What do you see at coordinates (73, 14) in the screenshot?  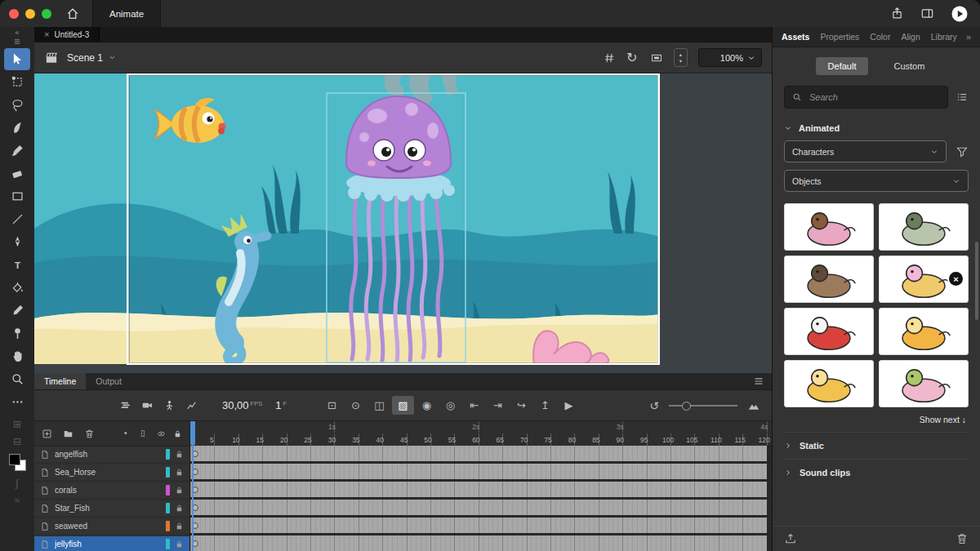 I see `home-icon` at bounding box center [73, 14].